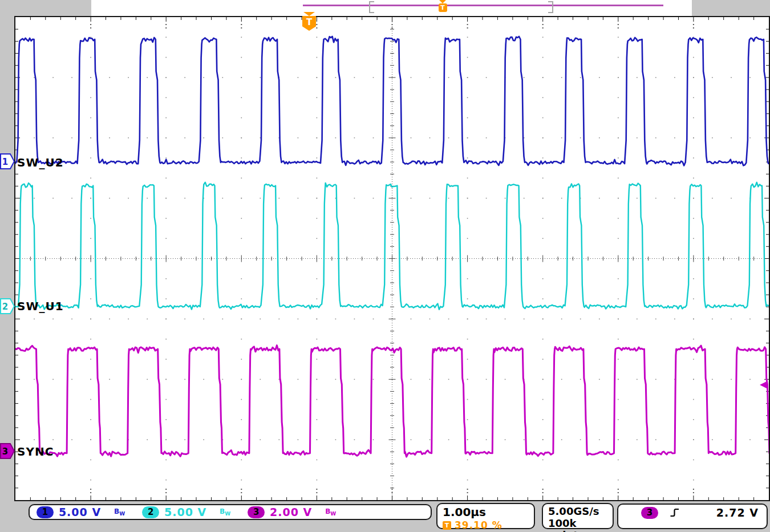  What do you see at coordinates (291, 512) in the screenshot?
I see `channel3-scale: 2.00 V` at bounding box center [291, 512].